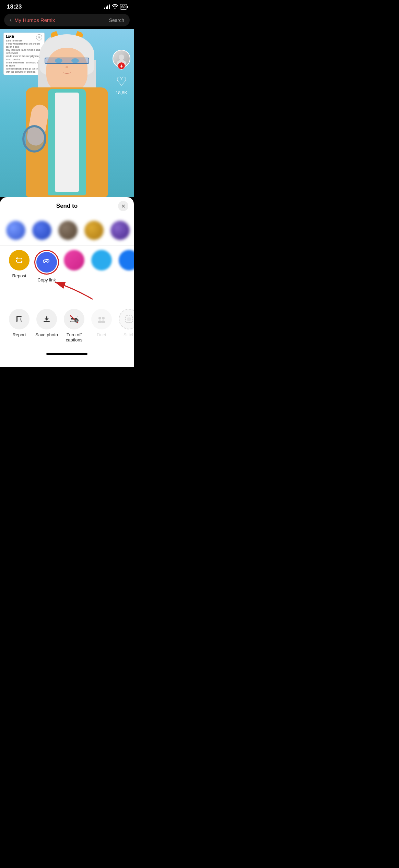 The width and height of the screenshot is (399, 868). I want to click on battery-icon: 60, so click(124, 7).